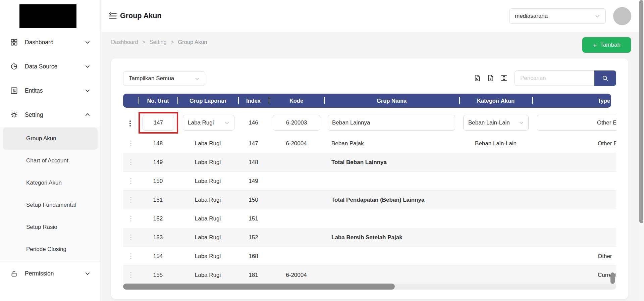 This screenshot has height=301, width=644. I want to click on breadcrumb-current: Group Akun, so click(193, 42).